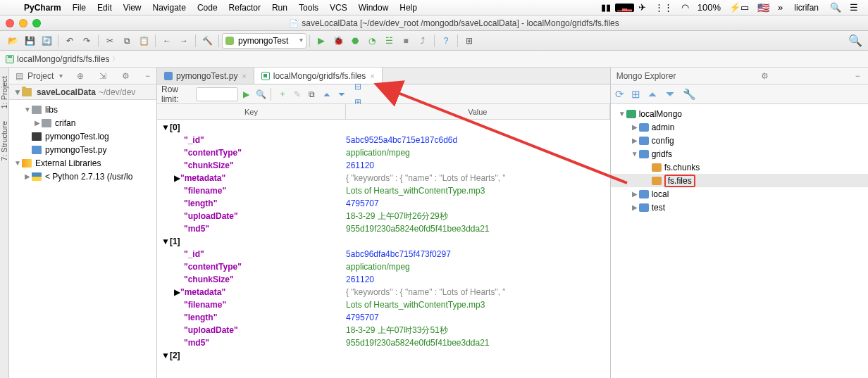 The height and width of the screenshot is (378, 868). What do you see at coordinates (297, 94) in the screenshot?
I see `edit-icon: ✎` at bounding box center [297, 94].